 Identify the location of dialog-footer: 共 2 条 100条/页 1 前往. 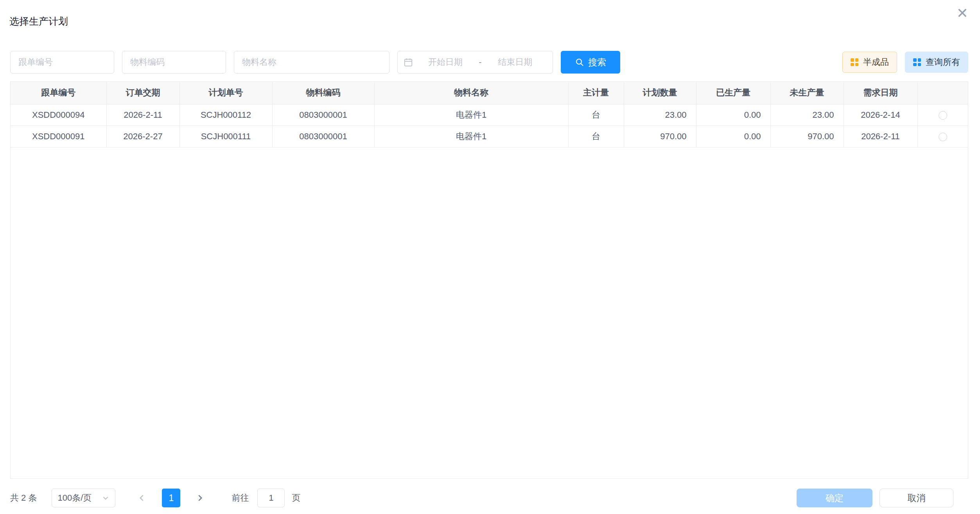
(489, 498).